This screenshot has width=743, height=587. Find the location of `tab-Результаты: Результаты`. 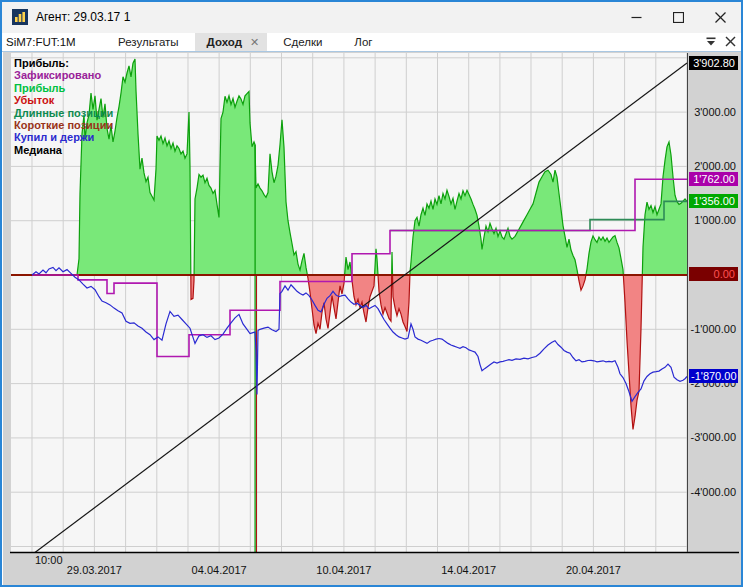

tab-Результаты: Результаты is located at coordinates (148, 42).